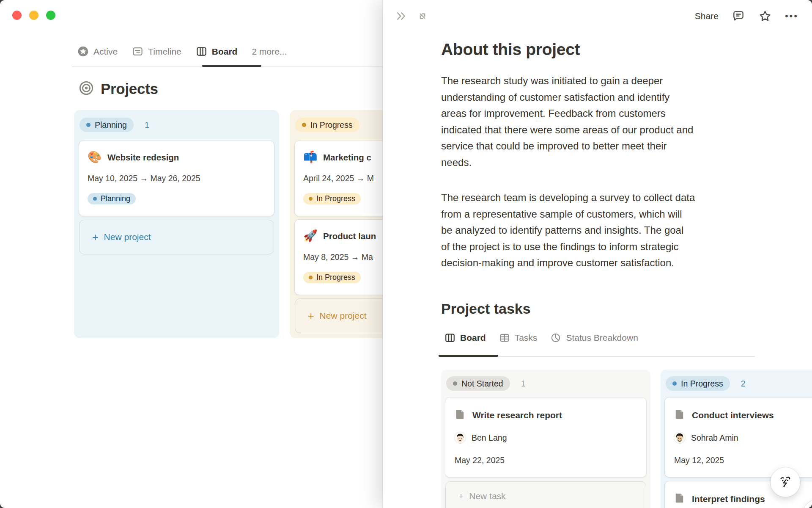 Image resolution: width=812 pixels, height=508 pixels. Describe the element at coordinates (177, 237) in the screenshot. I see `new-project-button: + New project` at that location.